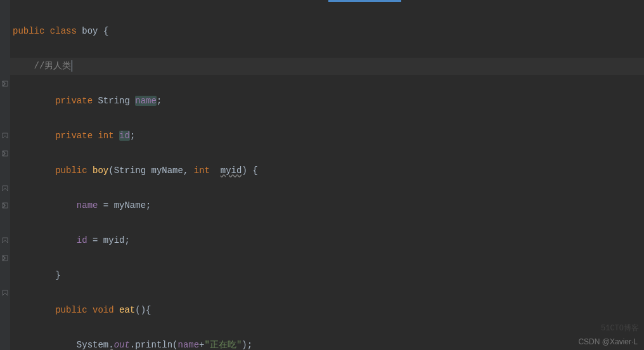 This screenshot has height=350, width=644. I want to click on code-line: public class boy {, so click(327, 32).